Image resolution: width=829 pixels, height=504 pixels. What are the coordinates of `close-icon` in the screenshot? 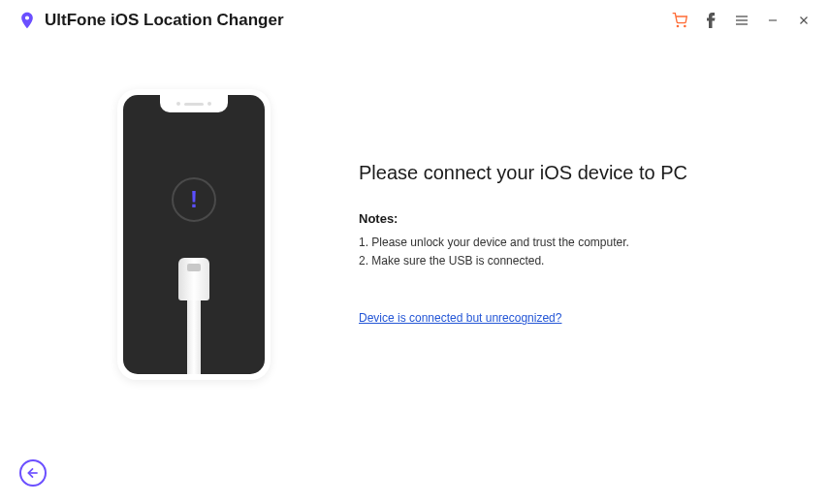 It's located at (804, 20).